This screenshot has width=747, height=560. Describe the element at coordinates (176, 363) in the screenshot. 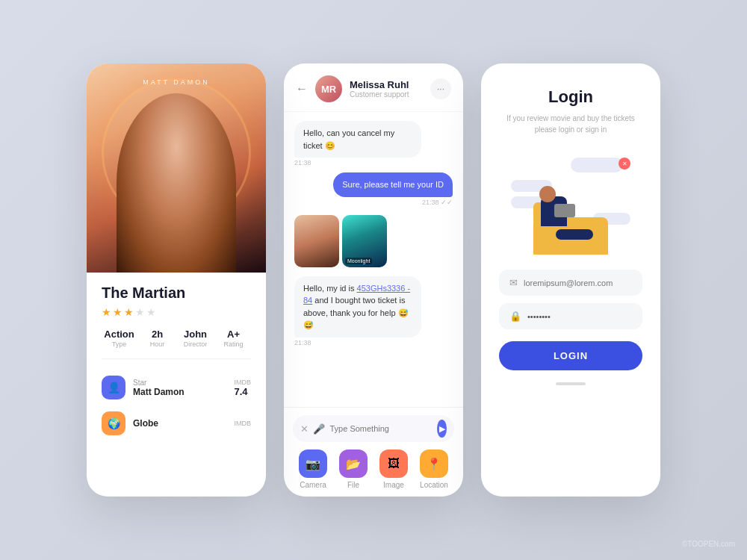

I see `movie-info: The Martian ★ ★ ★ ★ ★ Action Type 2h Hou…` at that location.